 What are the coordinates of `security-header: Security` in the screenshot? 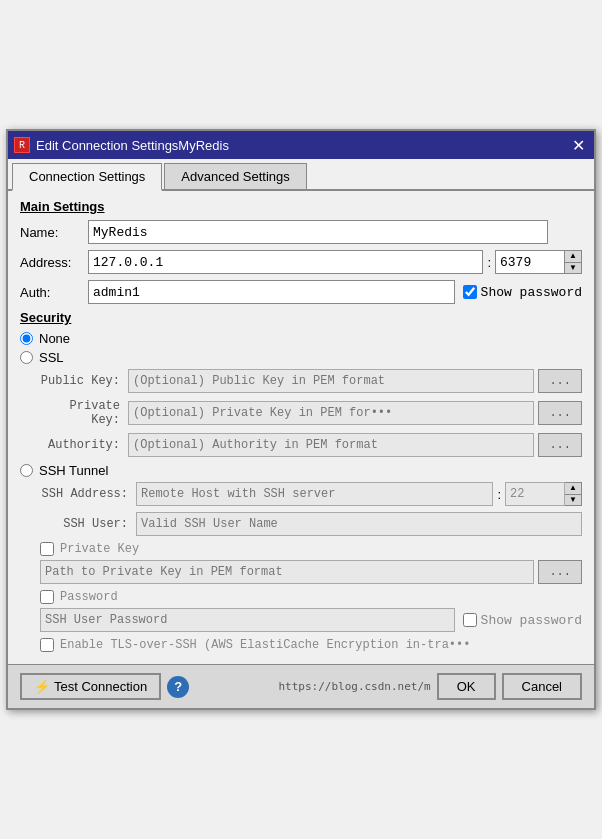 It's located at (301, 318).